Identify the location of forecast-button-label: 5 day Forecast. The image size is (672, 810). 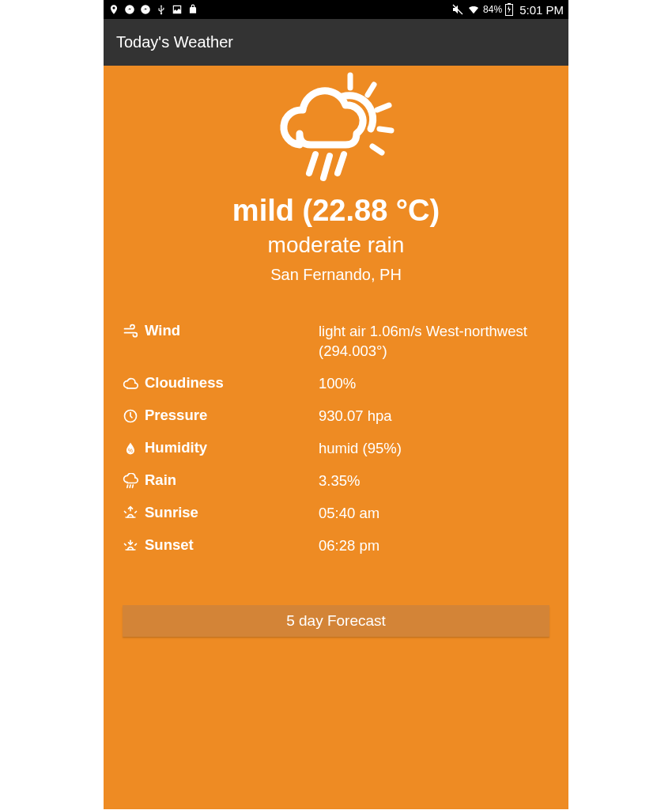
(336, 621).